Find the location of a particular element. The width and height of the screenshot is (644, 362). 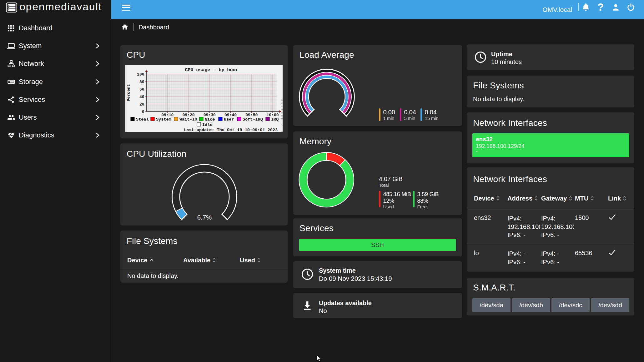

svg-text: Percent is located at coordinates (129, 93).